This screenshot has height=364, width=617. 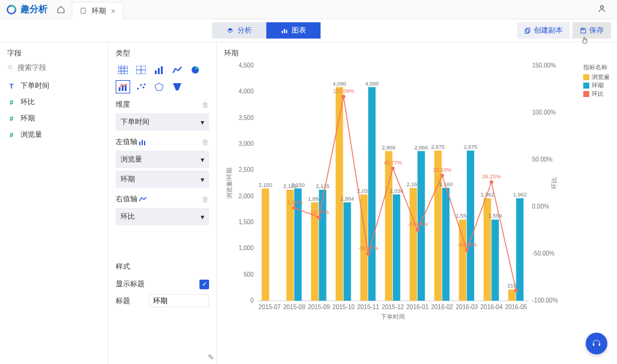 I want to click on show-title-checkbox: ✓, so click(x=204, y=284).